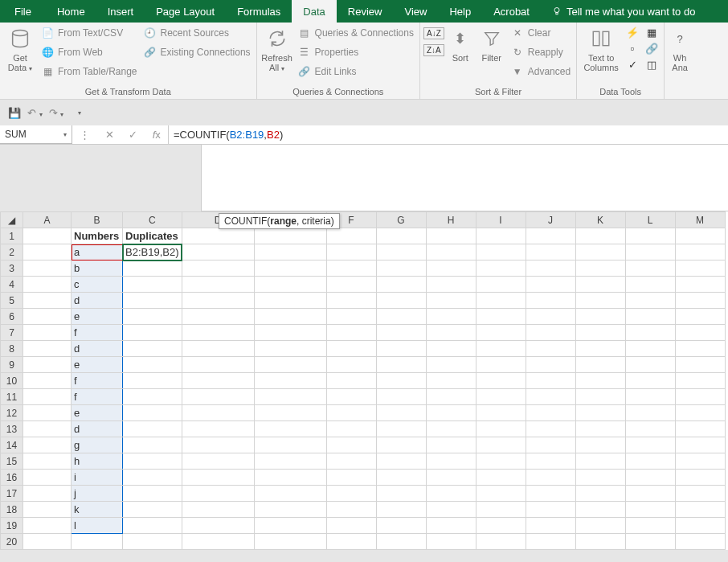 The height and width of the screenshot is (562, 728). What do you see at coordinates (14, 113) in the screenshot?
I see `save-icon: 💾` at bounding box center [14, 113].